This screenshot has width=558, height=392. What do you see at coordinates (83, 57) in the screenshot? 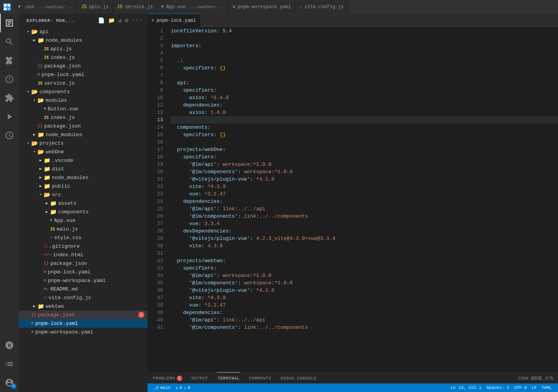
I see `tree-item-index-js-1: ▶ JS index.js` at bounding box center [83, 57].